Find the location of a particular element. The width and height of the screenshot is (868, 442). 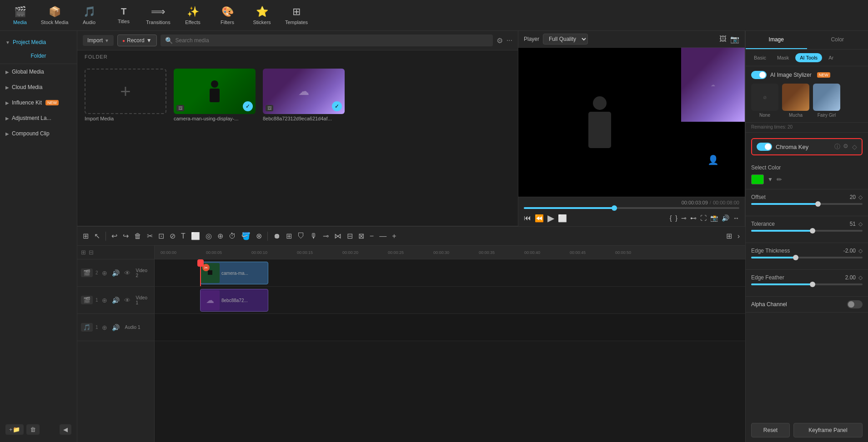

sidebar-item-compound-clip: ▶ Compound Clip is located at coordinates (38, 134).